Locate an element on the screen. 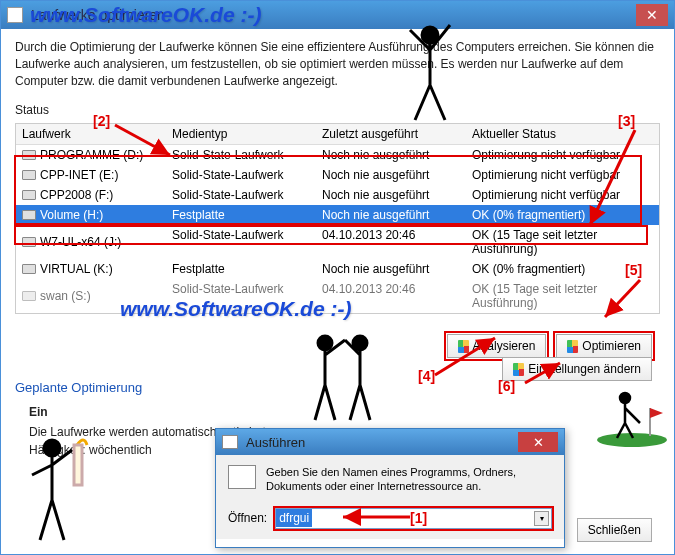  col-drive: Laufwerk is located at coordinates (91, 134).